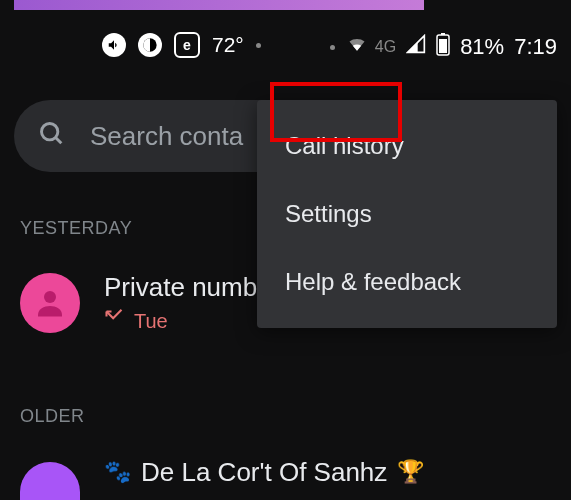  What do you see at coordinates (482, 47) in the screenshot?
I see `battery-percent: 81%` at bounding box center [482, 47].